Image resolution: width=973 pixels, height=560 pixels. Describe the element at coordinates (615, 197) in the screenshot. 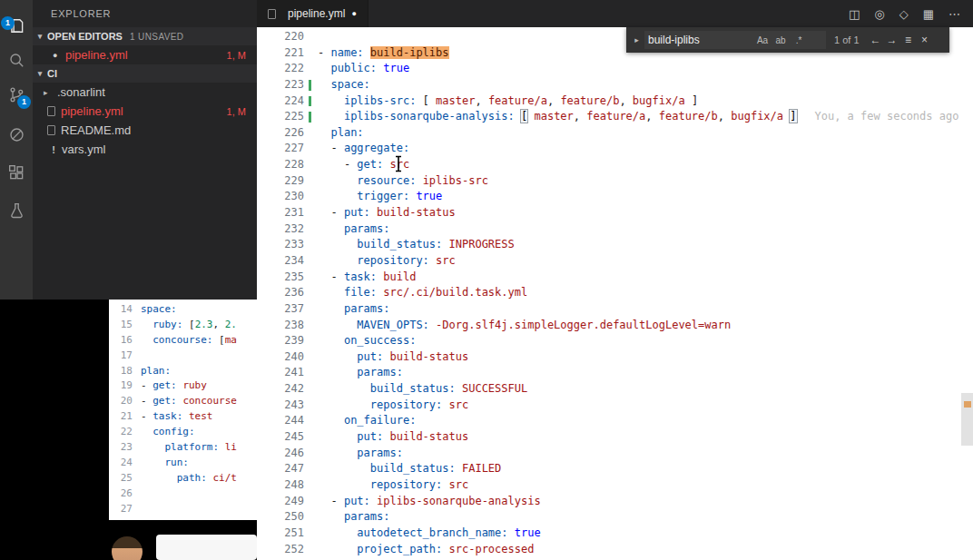

I see `code-line-230: 230 trigger: true` at that location.